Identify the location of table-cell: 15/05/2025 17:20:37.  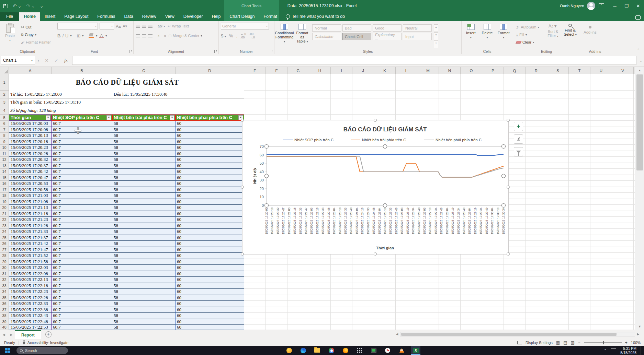
(30, 166).